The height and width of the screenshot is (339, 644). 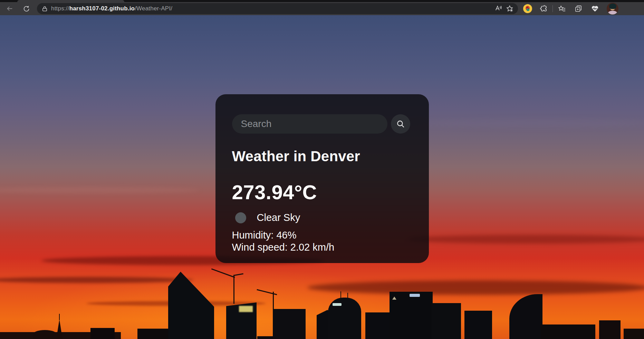 What do you see at coordinates (322, 156) in the screenshot?
I see `weather-title: Weather in Denver` at bounding box center [322, 156].